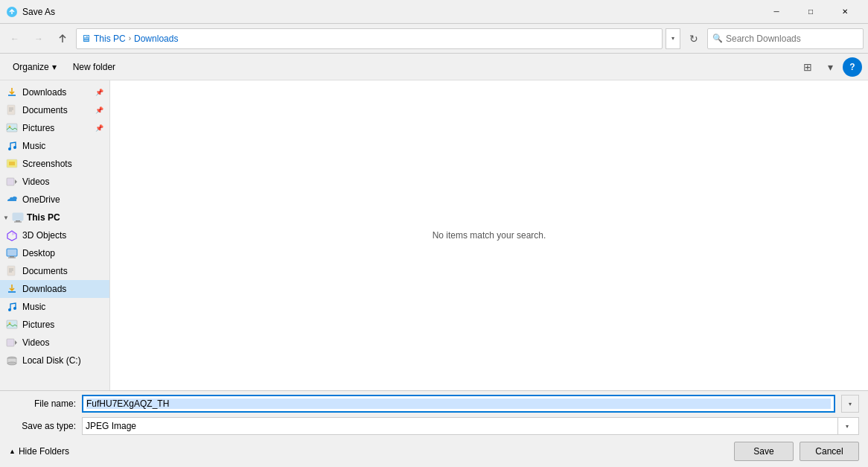 The image size is (868, 467). I want to click on sidebar-item-onedrive: OneDrive, so click(55, 200).